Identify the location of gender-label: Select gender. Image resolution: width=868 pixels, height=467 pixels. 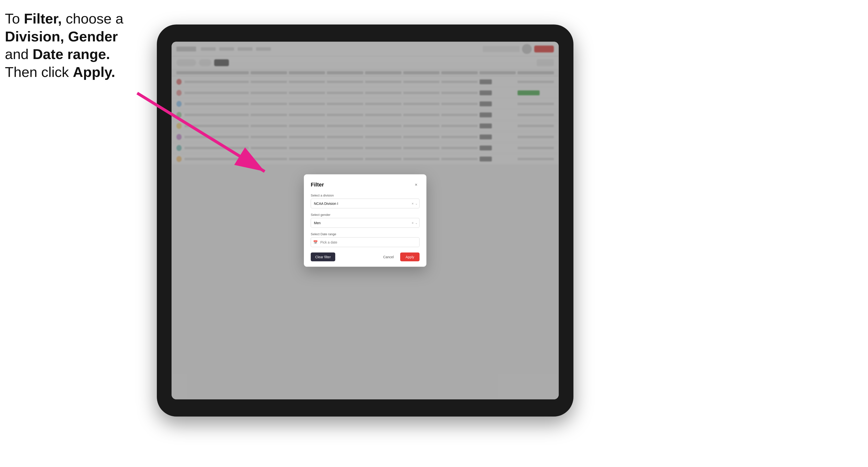
(365, 215).